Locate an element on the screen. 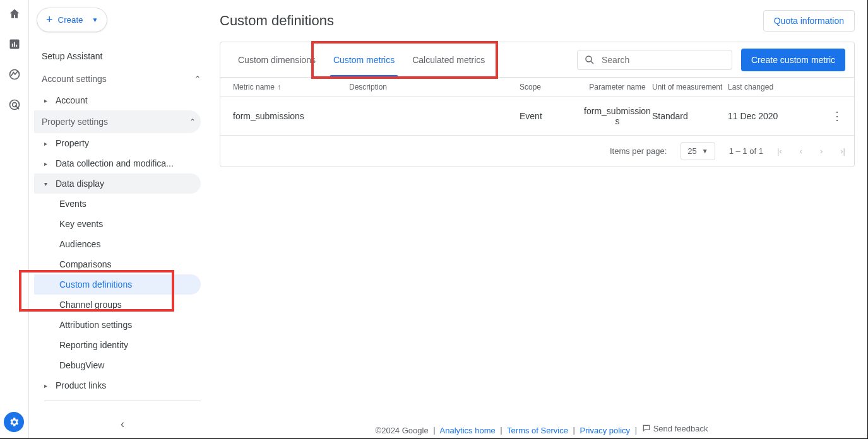 This screenshot has width=868, height=439. triangle-down-icon: ▾ is located at coordinates (47, 184).